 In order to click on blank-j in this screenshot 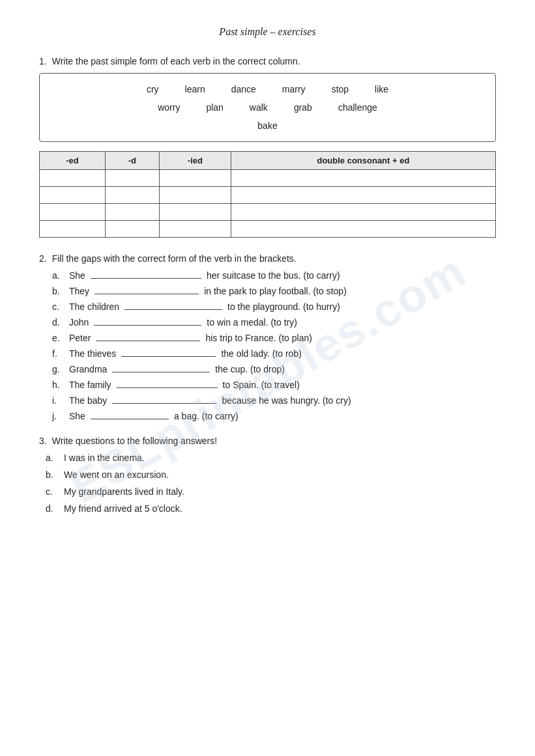, I will do `click(130, 419)`.